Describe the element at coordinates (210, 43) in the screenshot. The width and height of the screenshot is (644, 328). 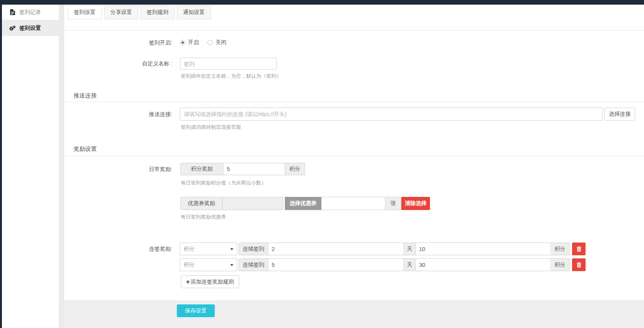
I see `radio-unselected-icon` at that location.